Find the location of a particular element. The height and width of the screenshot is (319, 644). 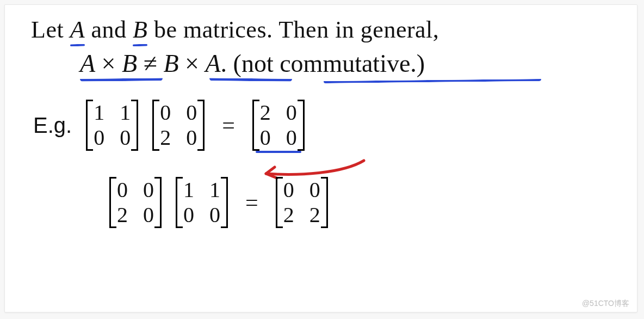

text: and is located at coordinates (109, 29).